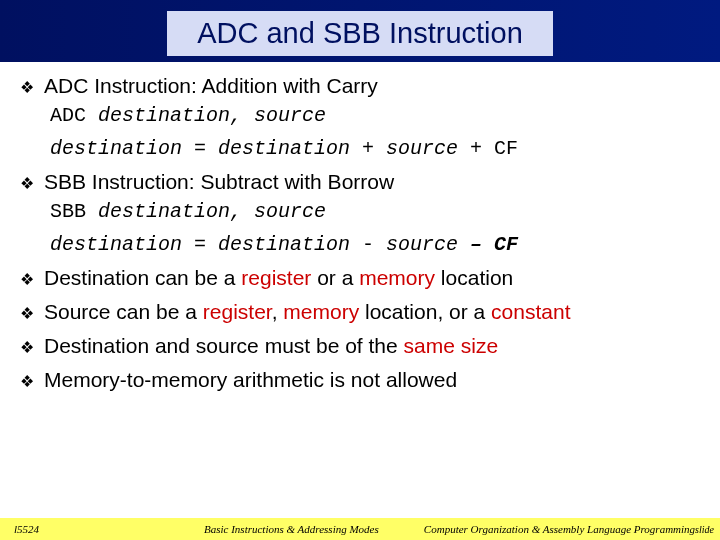 The image size is (720, 540). What do you see at coordinates (360, 312) in the screenshot?
I see `bullet-source: ❖ Source can be a register, memory locat…` at bounding box center [360, 312].